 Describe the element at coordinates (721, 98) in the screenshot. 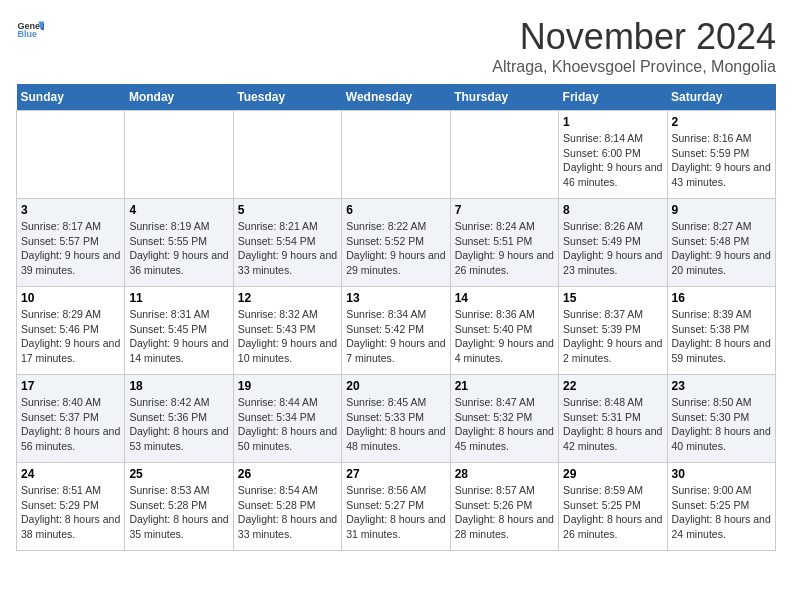

I see `day-header-saturday: Saturday` at that location.